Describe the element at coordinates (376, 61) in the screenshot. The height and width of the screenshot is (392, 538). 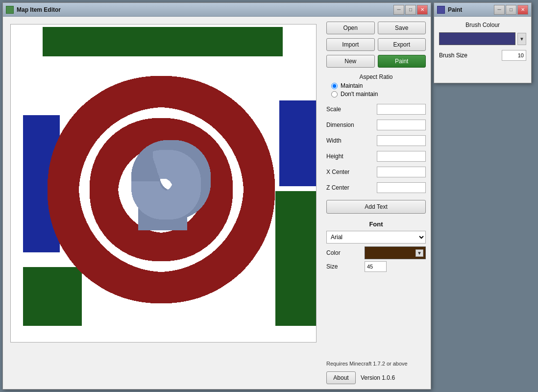
I see `new-paint-row: New Paint` at that location.